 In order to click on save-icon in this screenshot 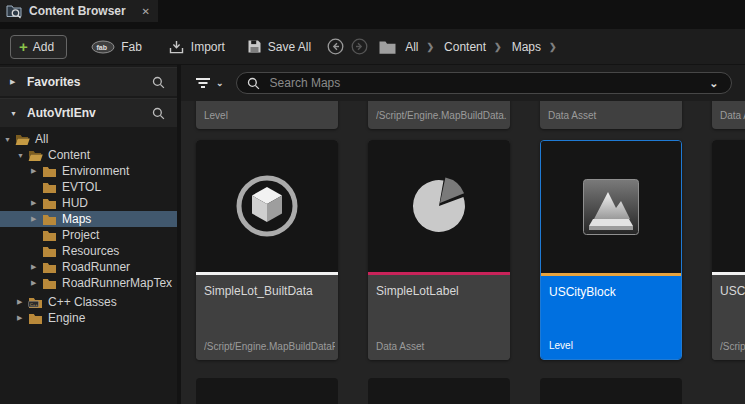, I will do `click(254, 46)`.